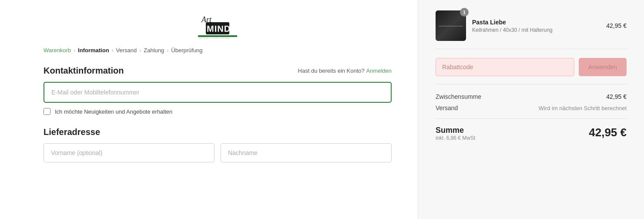 The width and height of the screenshot is (644, 219). What do you see at coordinates (455, 131) in the screenshot?
I see `summe-label: Summe` at bounding box center [455, 131].